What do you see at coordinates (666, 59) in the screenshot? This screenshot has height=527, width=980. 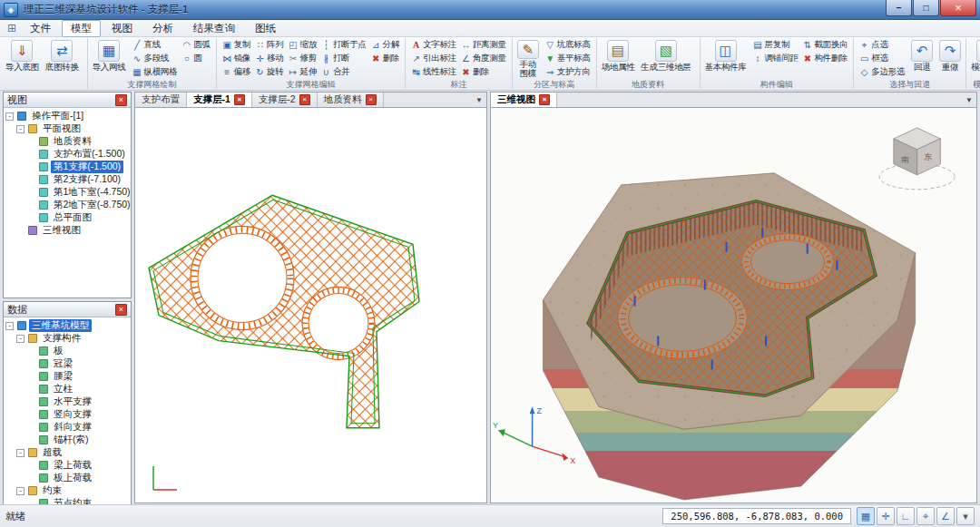 I see `generate-strata-button: 生成三维地层` at bounding box center [666, 59].